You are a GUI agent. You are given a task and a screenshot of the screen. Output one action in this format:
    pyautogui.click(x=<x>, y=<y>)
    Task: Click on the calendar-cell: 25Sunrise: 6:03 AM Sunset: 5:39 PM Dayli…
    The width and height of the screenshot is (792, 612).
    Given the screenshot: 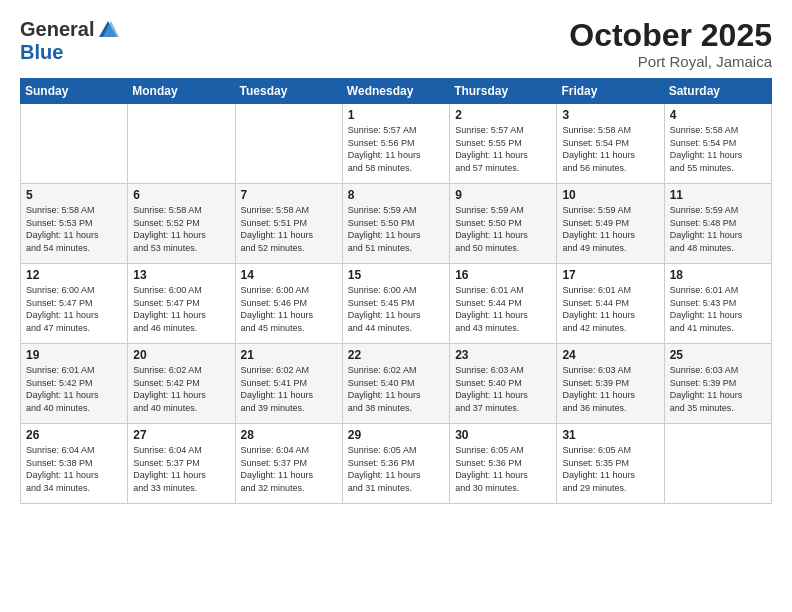 What is the action you would take?
    pyautogui.click(x=718, y=384)
    